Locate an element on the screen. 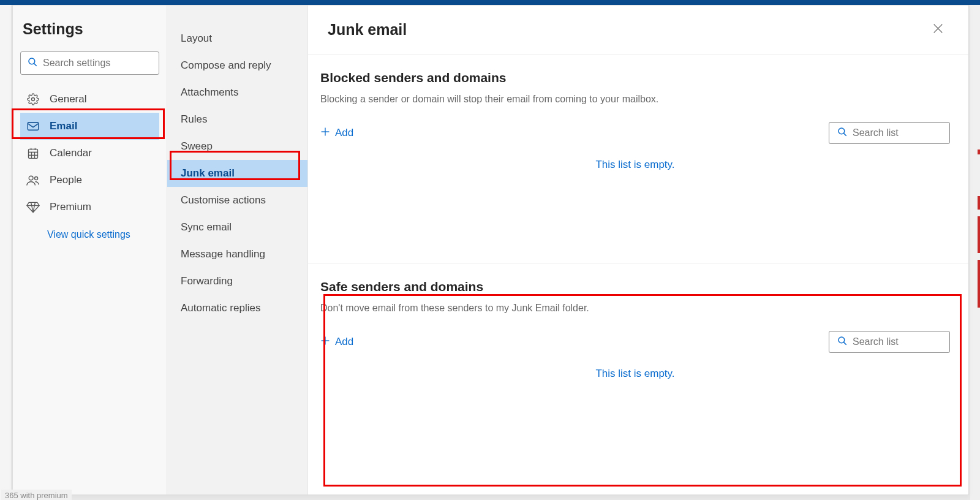 The width and height of the screenshot is (980, 500). sec-item-label: Automatic replies is located at coordinates (221, 308).